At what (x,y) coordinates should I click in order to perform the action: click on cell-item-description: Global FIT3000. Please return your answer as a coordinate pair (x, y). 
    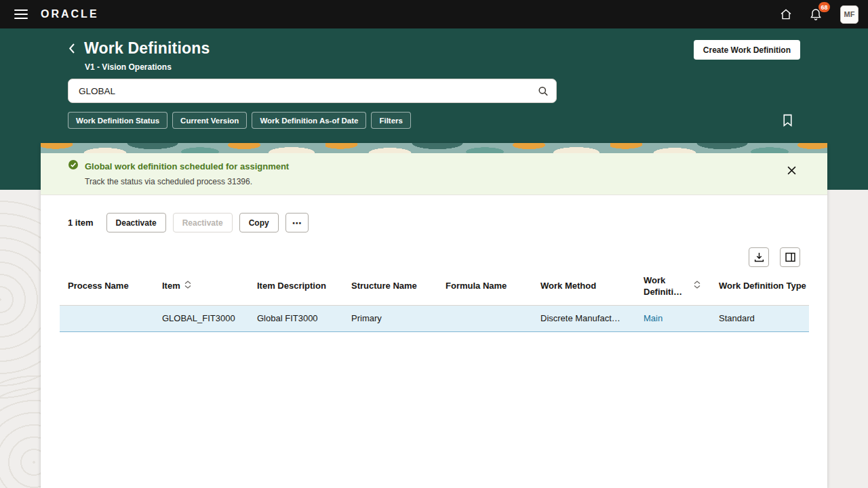
    Looking at the image, I should click on (296, 319).